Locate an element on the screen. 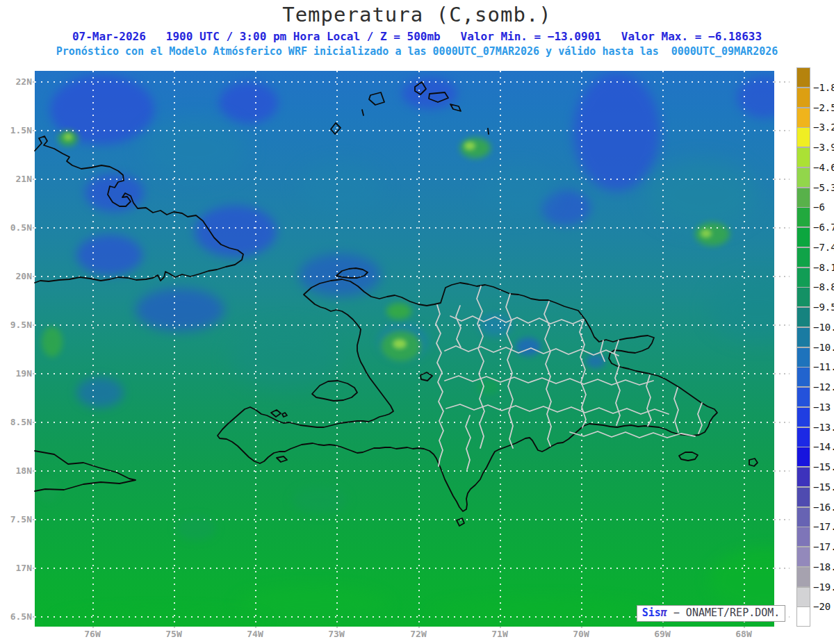 This screenshot has height=644, width=834. colorbar-tick-label: −17.9 is located at coordinates (824, 547).